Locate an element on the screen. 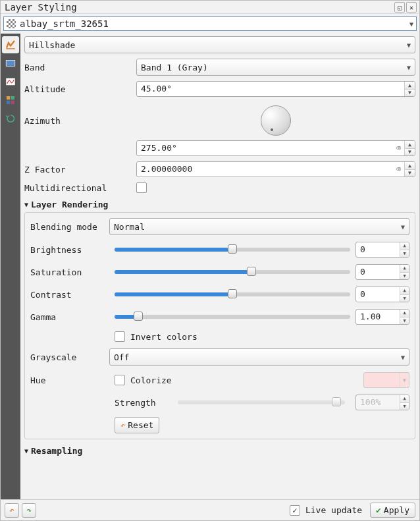 The height and width of the screenshot is (521, 420). blending-selector: Normal ▼ is located at coordinates (259, 227).